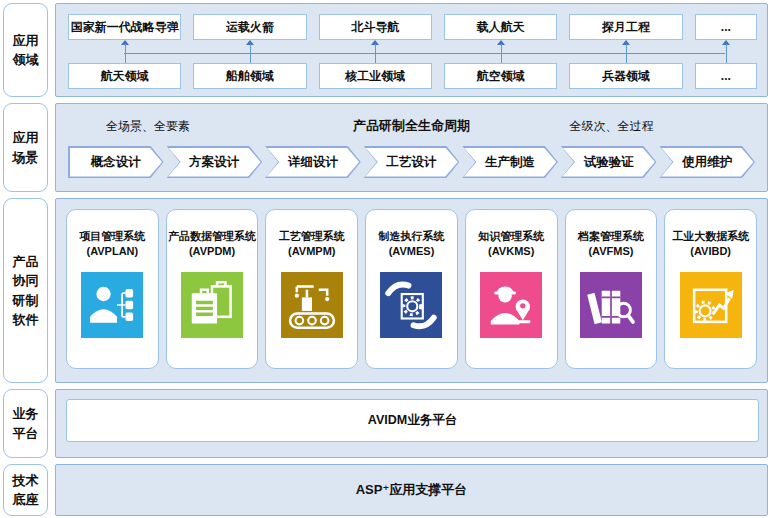 This screenshot has width=771, height=518. I want to click on business-platform-section: AVIDM业务平台, so click(412, 424).